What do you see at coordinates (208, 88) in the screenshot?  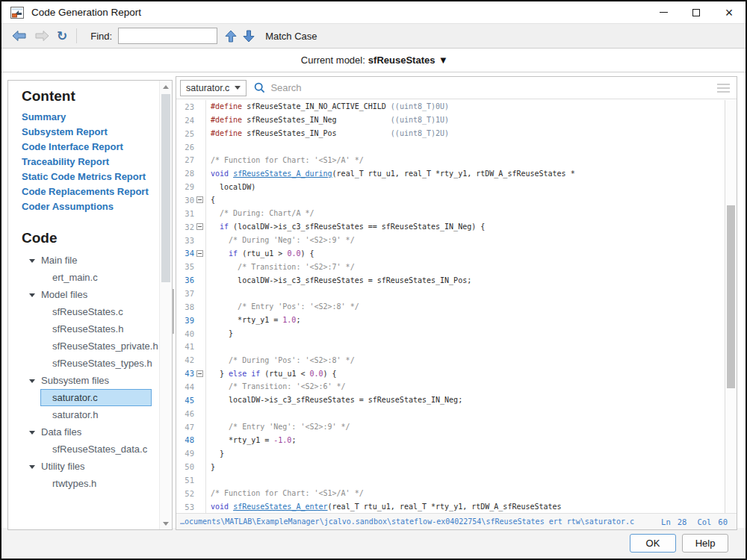 I see `file-selector-value: saturator.c` at bounding box center [208, 88].